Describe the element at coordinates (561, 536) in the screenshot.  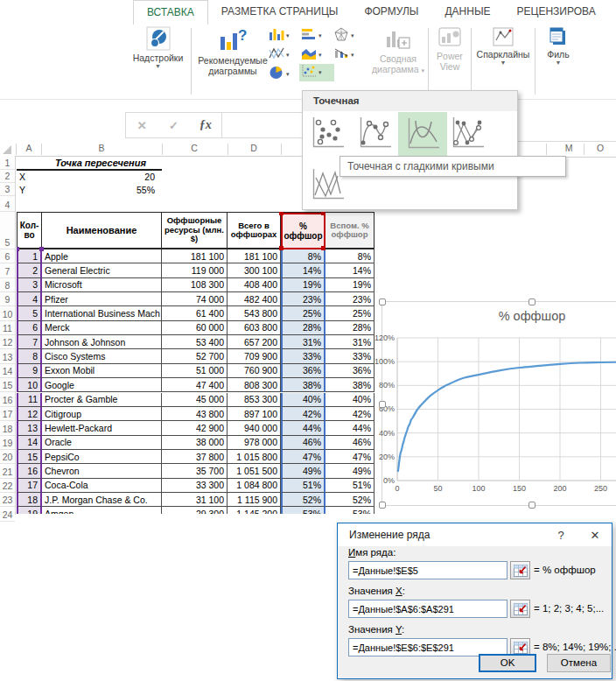
I see `dialog-help-button: ?` at that location.